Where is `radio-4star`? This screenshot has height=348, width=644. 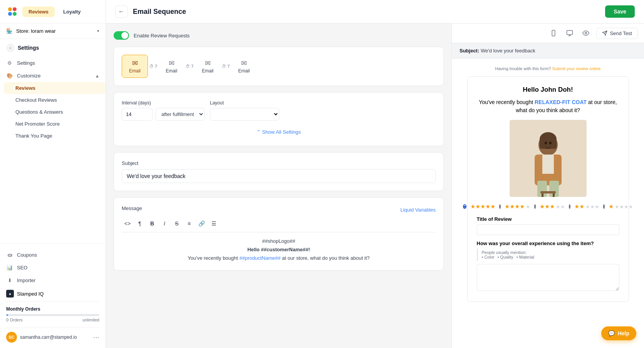 radio-4star is located at coordinates (500, 207).